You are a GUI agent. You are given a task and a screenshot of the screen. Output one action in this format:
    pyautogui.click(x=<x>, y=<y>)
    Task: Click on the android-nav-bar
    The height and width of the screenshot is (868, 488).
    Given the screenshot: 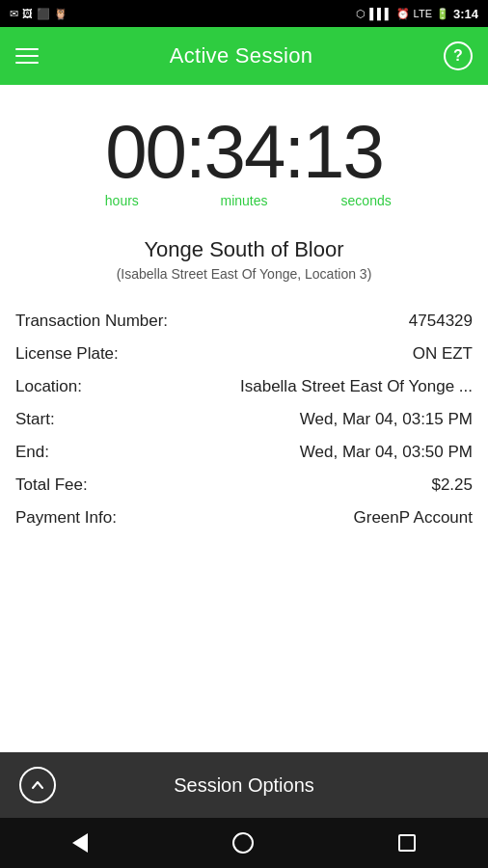 What is the action you would take?
    pyautogui.click(x=244, y=843)
    